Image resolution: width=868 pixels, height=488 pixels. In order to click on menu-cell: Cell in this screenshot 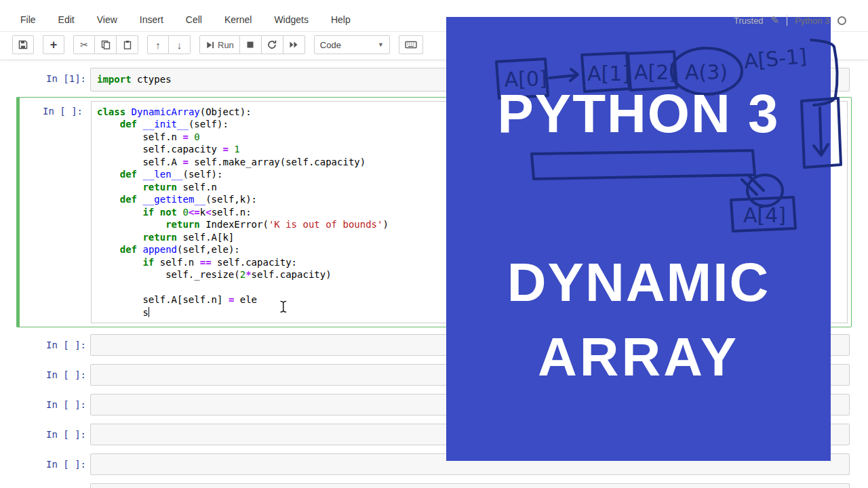, I will do `click(194, 20)`.